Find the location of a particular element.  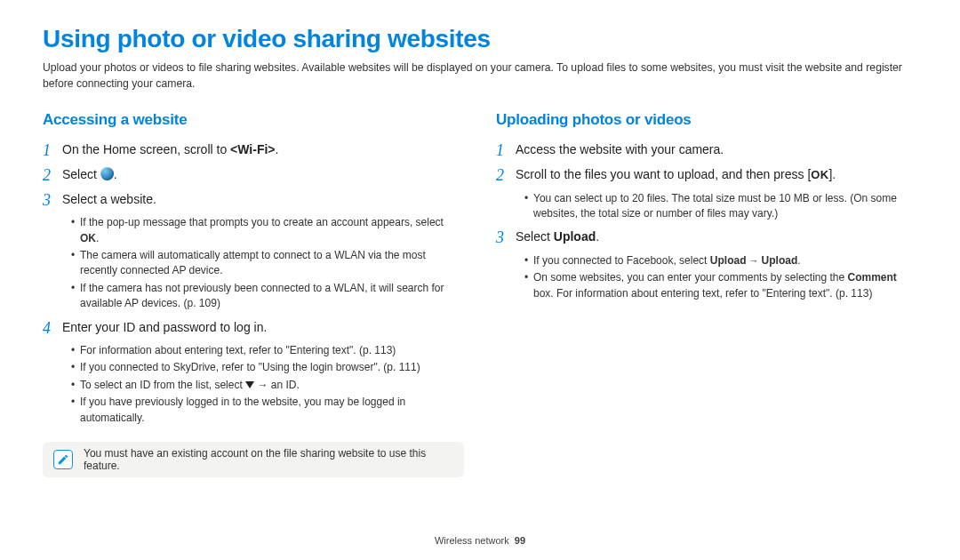

comment-bold: Comment is located at coordinates (873, 277).